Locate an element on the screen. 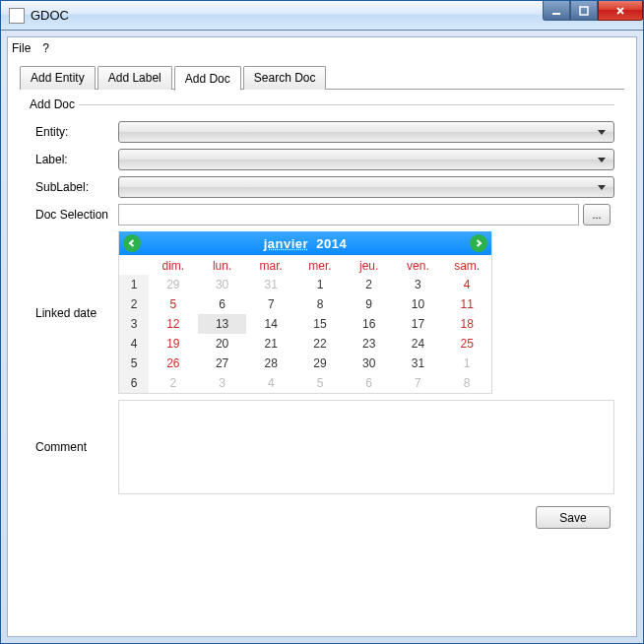 This screenshot has height=644, width=644. dayname-1: lun. is located at coordinates (223, 265).